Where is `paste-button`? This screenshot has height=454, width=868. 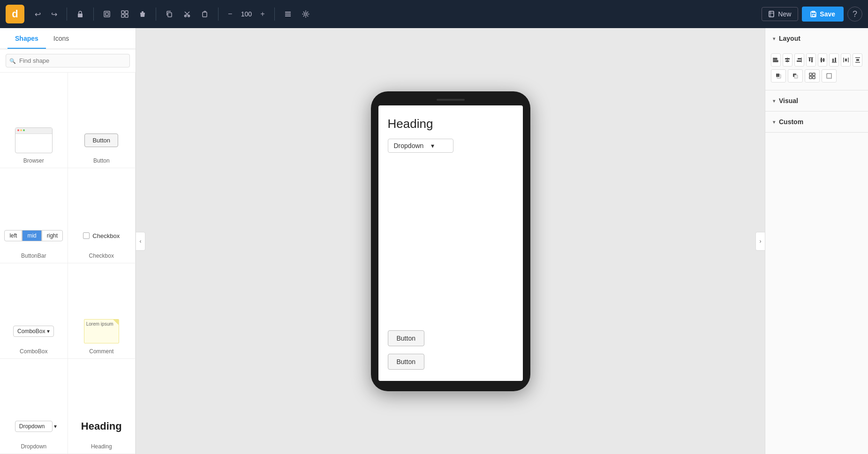
paste-button is located at coordinates (205, 14).